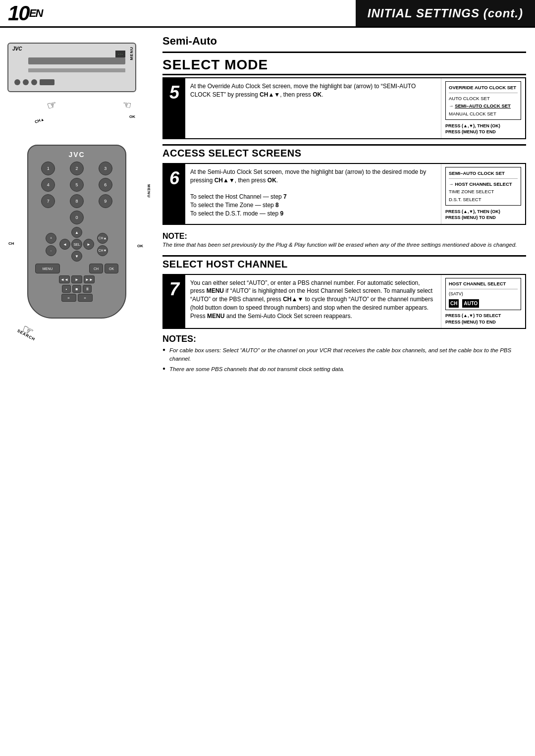  I want to click on auto-box: AUTO, so click(471, 303).